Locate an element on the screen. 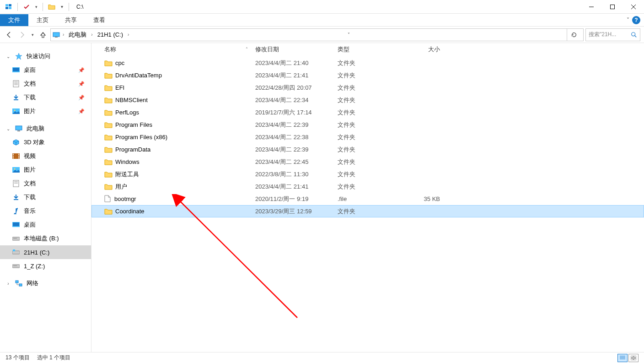 The image size is (644, 363). tab-home: 主页 is located at coordinates (43, 20).